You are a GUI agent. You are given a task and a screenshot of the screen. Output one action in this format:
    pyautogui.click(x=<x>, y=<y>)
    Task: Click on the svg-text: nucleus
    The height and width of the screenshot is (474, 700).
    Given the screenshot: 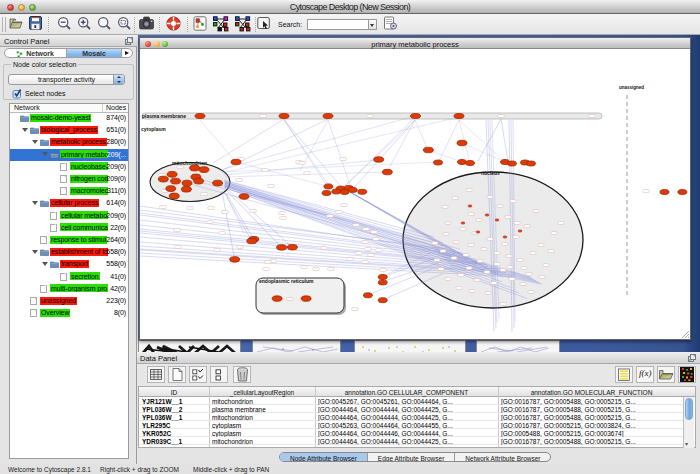 What is the action you would take?
    pyautogui.click(x=490, y=173)
    